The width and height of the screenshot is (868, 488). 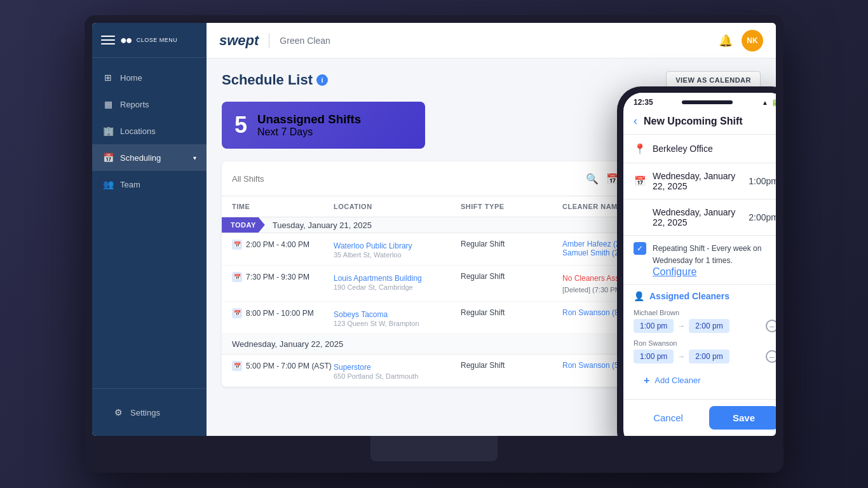 What do you see at coordinates (108, 78) in the screenshot?
I see `home-icon: ⊞` at bounding box center [108, 78].